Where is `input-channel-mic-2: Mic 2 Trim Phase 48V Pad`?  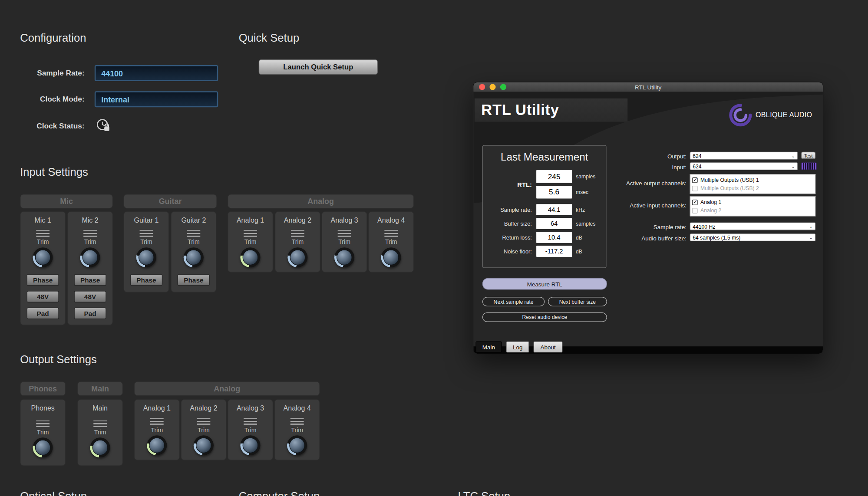
input-channel-mic-2: Mic 2 Trim Phase 48V Pad is located at coordinates (90, 268).